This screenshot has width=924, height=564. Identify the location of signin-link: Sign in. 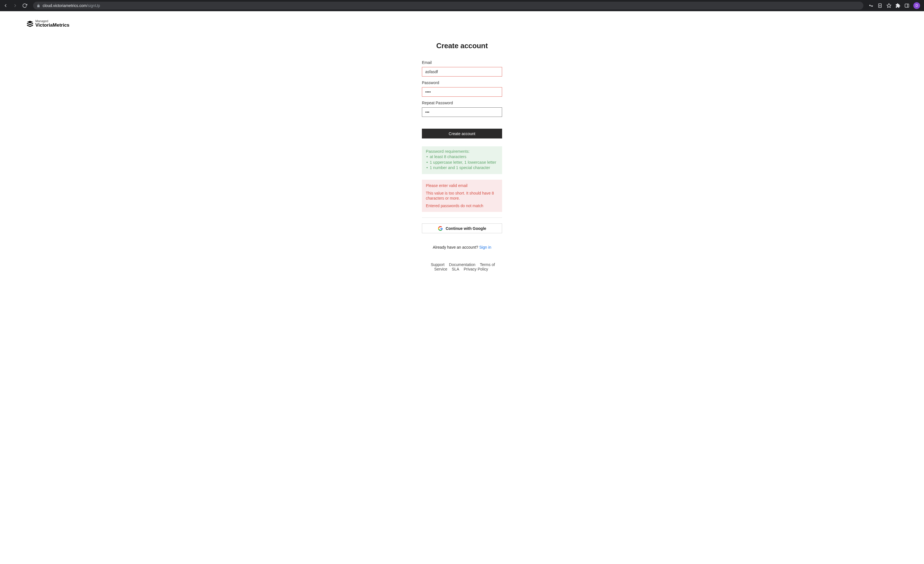
(485, 247).